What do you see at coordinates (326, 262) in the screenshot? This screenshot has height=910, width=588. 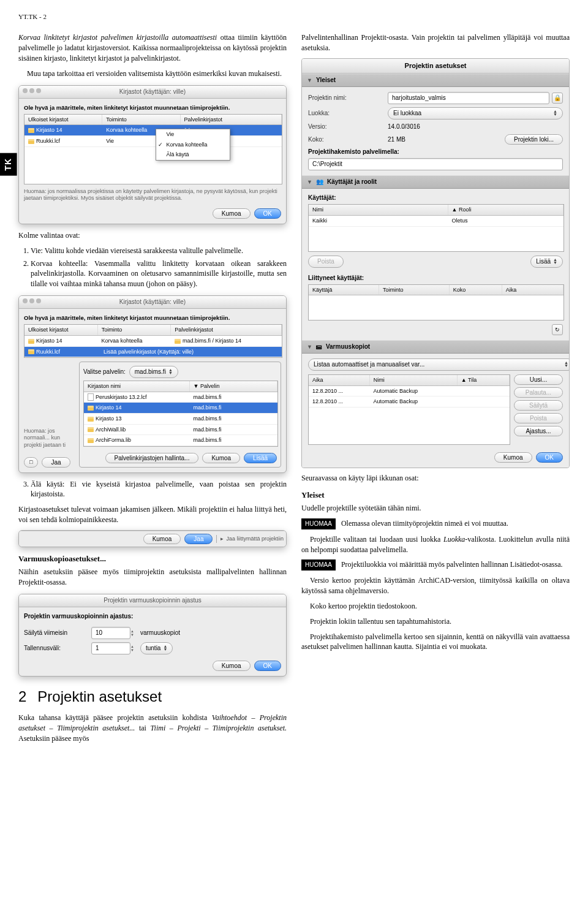 I see `remove-user-button: Poista` at bounding box center [326, 262].